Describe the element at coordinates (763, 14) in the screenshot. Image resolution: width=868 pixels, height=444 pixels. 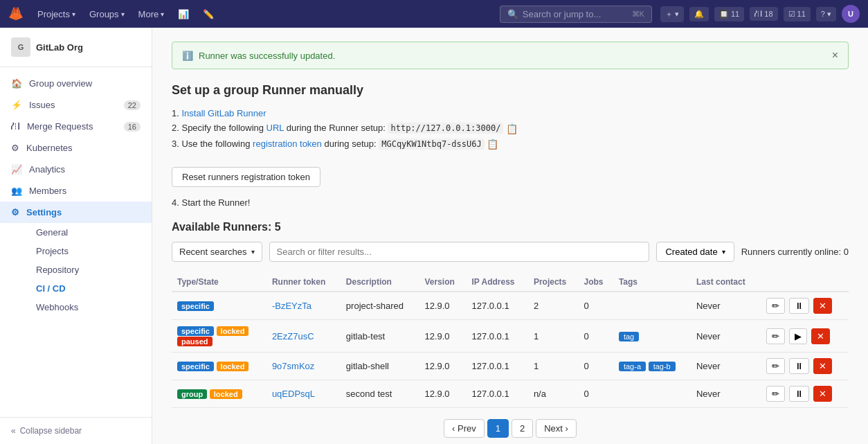
I see `merge-button: ⛙ 18` at that location.